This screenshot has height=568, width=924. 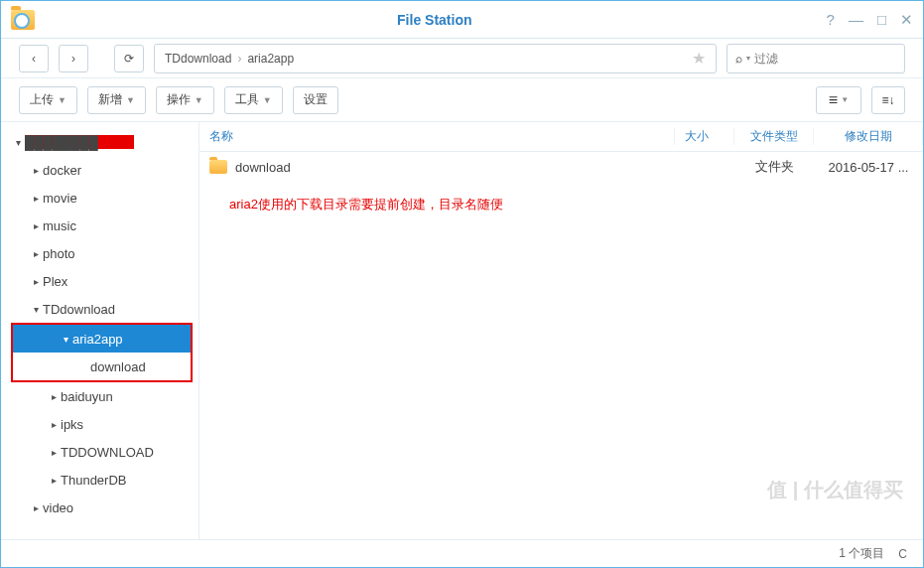 I want to click on tree-item-label: aria2app, so click(x=97, y=340).